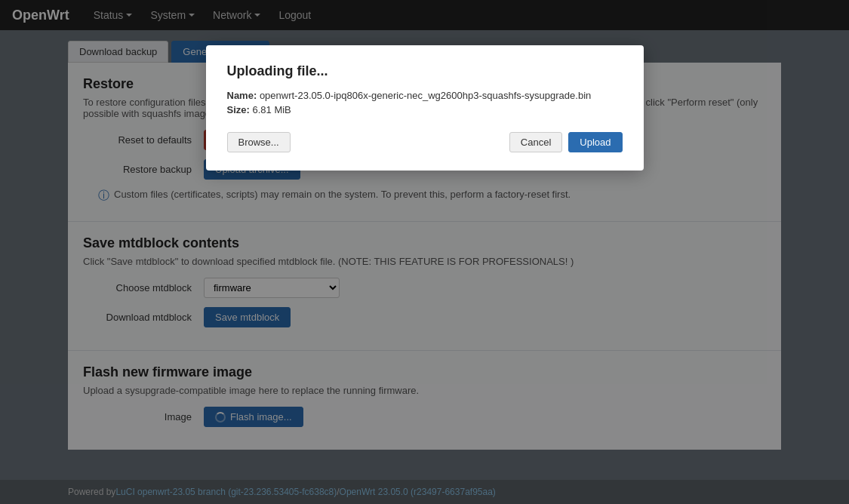 The height and width of the screenshot is (504, 849). I want to click on browse-button: Browse..., so click(259, 142).